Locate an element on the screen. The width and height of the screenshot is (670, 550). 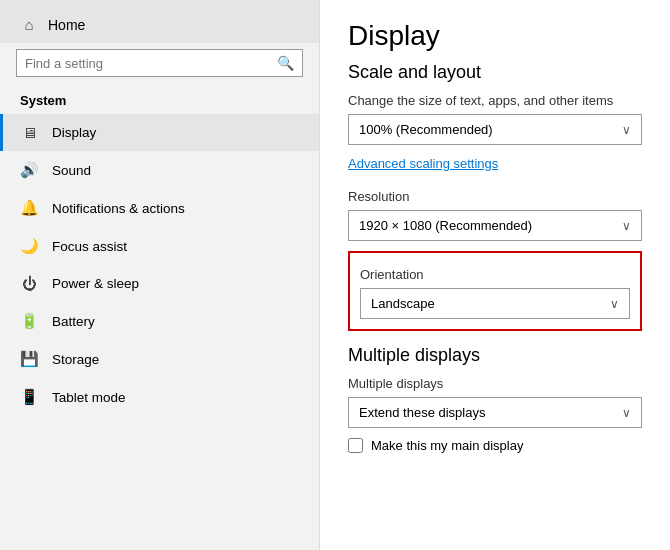
sidebar-home: ⌂ Home is located at coordinates (160, 22).